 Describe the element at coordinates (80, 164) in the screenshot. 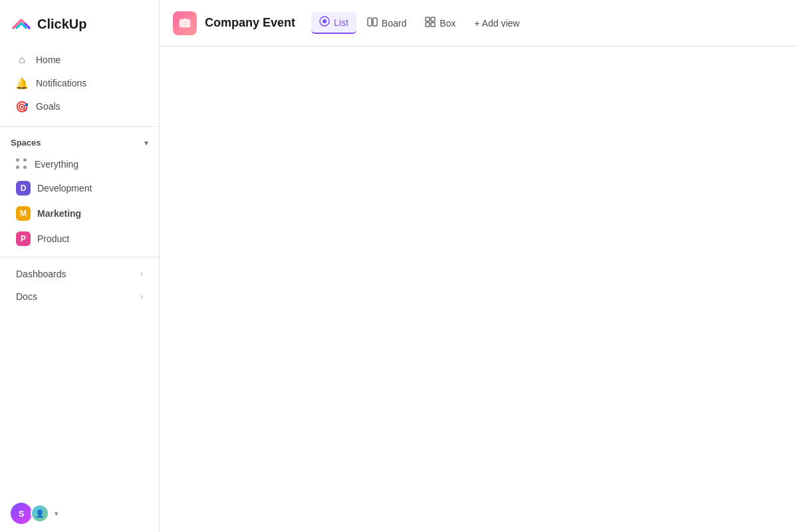

I see `space-item-everything: Everything` at that location.